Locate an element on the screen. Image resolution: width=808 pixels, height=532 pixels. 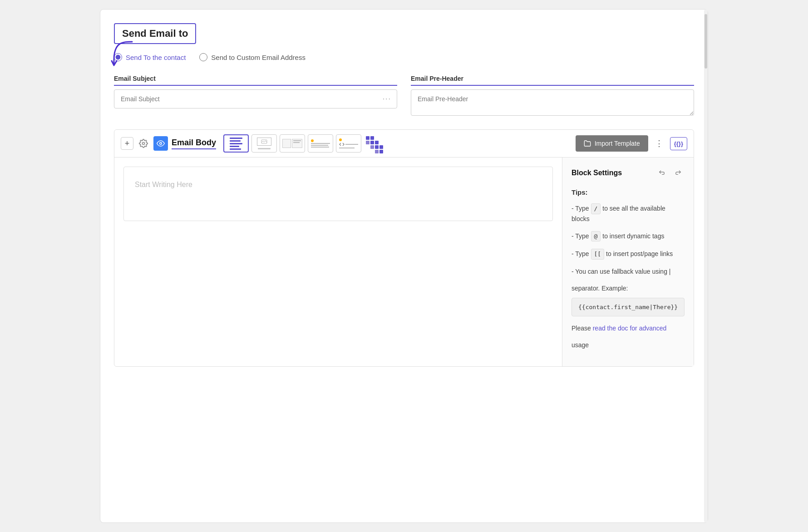
email-subject-dots-icon: ··· is located at coordinates (387, 99).